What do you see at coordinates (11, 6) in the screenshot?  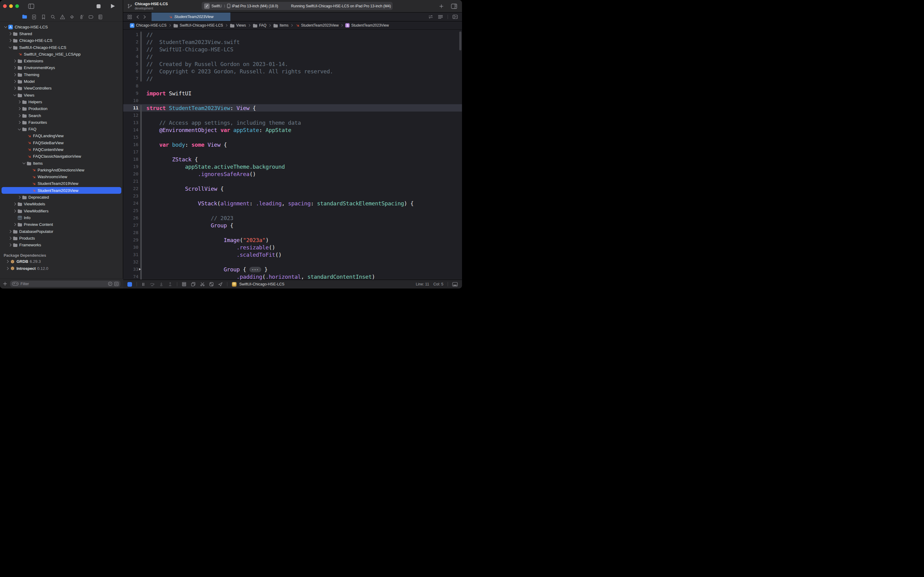 I see `minimize-window-button` at bounding box center [11, 6].